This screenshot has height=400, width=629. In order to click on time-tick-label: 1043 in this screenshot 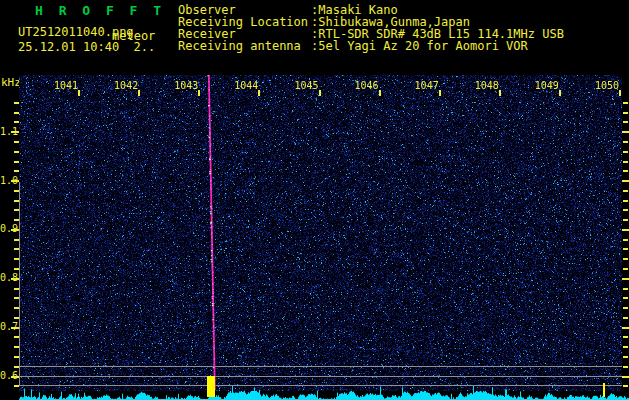, I will do `click(185, 86)`.